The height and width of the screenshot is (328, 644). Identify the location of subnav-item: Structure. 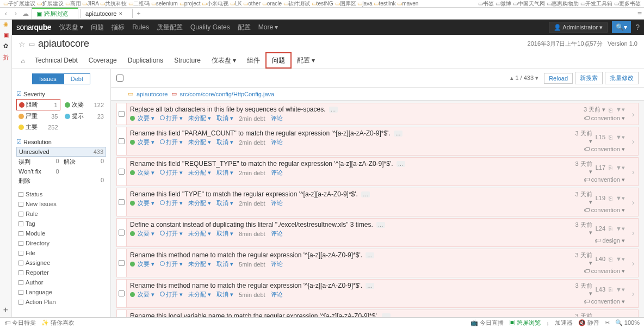
(187, 60).